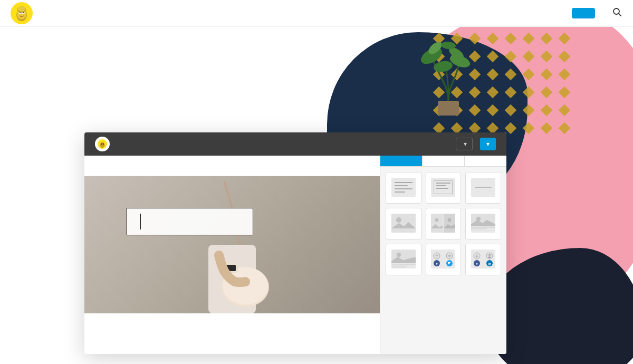  What do you see at coordinates (58, 13) in the screenshot?
I see `nav-features` at bounding box center [58, 13].